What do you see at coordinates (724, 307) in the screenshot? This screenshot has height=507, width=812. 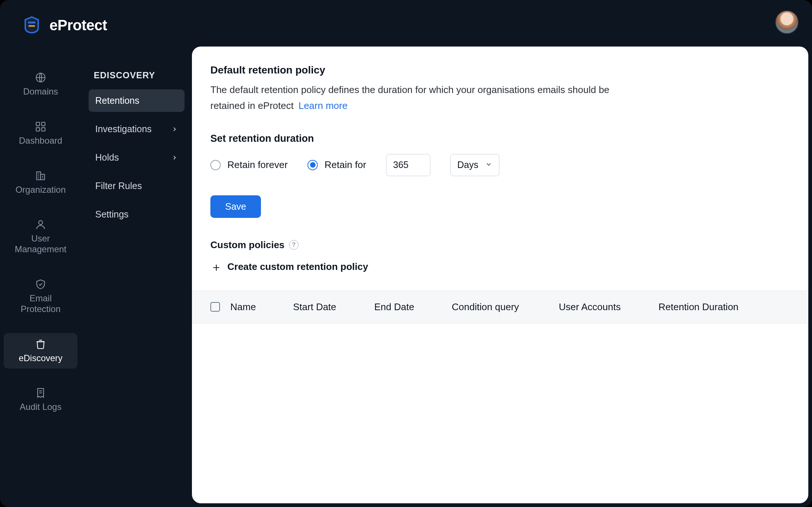 I see `col-retention: Retention Duration` at bounding box center [724, 307].